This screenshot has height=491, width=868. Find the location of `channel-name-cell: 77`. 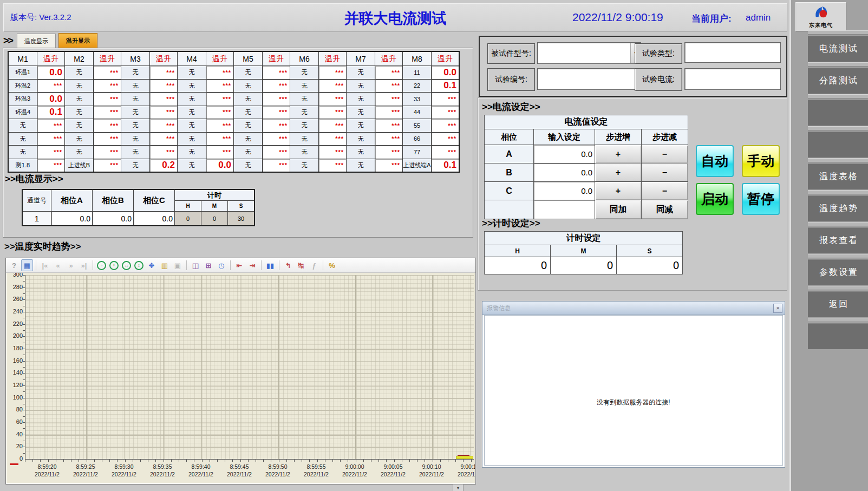

channel-name-cell: 77 is located at coordinates (417, 152).